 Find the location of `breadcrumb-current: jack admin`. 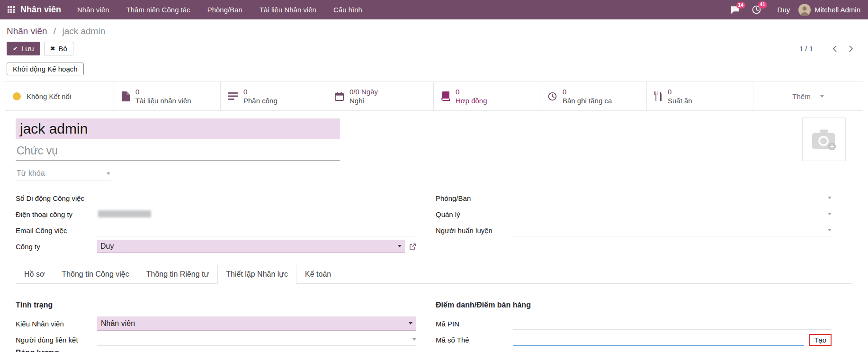

breadcrumb-current: jack admin is located at coordinates (83, 31).